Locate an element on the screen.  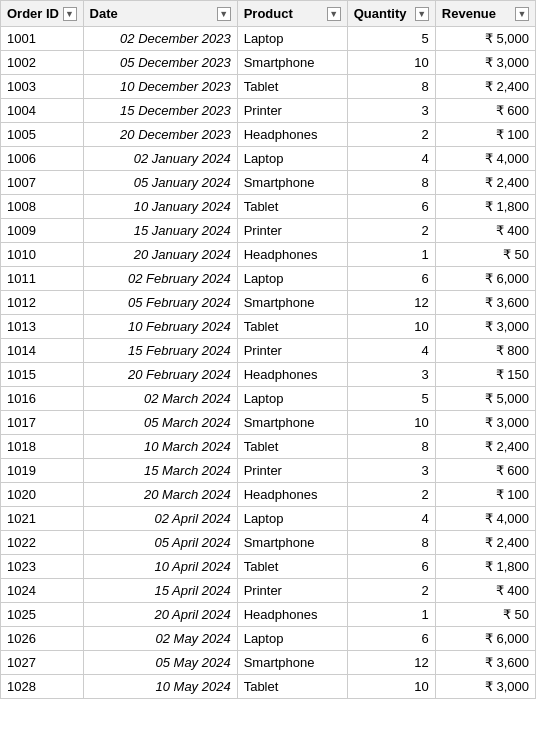
cell-orderid: 1018 is located at coordinates (42, 447).